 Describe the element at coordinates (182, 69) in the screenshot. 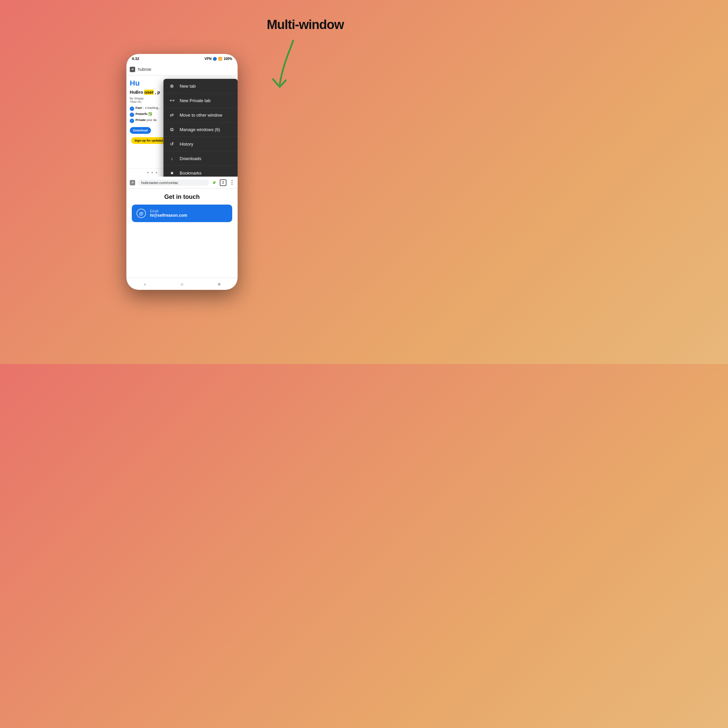

I see `upper-browser-bar: ⇌ hubrow` at that location.